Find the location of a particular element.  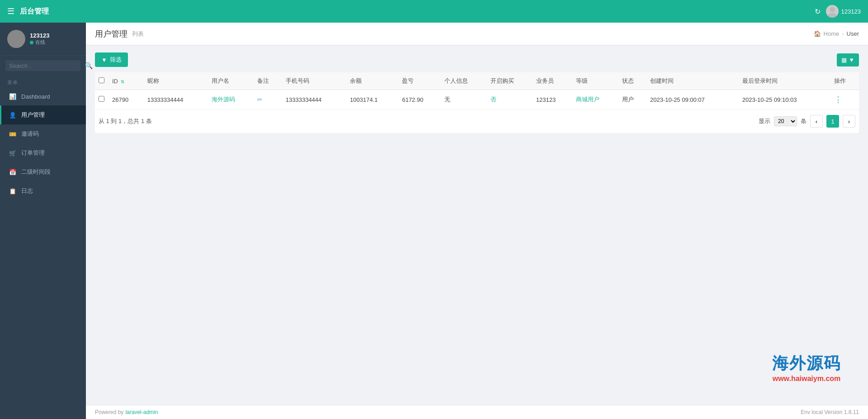

sidebar-item-dashboard: 📊 Dashboard is located at coordinates (43, 97).